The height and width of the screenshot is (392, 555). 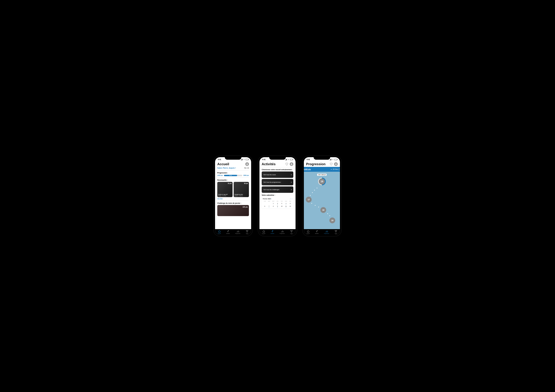 What do you see at coordinates (223, 164) in the screenshot?
I see `page-title: Accueil` at bounding box center [223, 164].